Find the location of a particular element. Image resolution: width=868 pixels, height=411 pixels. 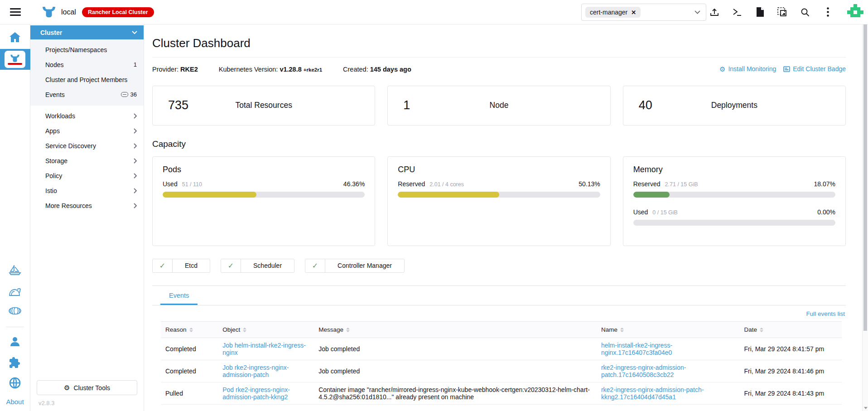

sidebar-item-cluster-members: Cluster and Project Members is located at coordinates (87, 80).